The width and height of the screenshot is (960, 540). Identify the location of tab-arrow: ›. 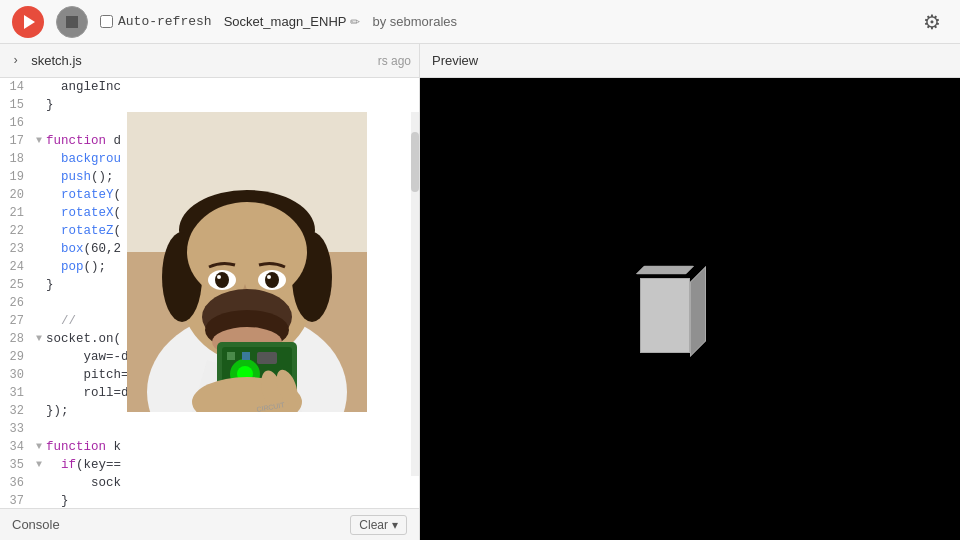
(16, 61).